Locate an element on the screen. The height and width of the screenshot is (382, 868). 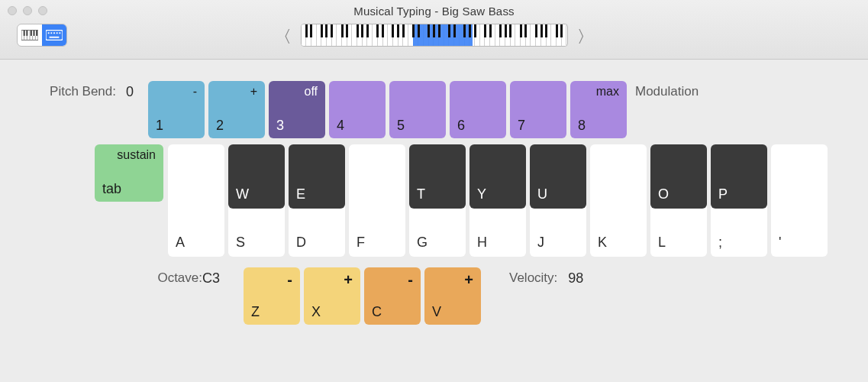
number-key-8: max8 is located at coordinates (599, 110).